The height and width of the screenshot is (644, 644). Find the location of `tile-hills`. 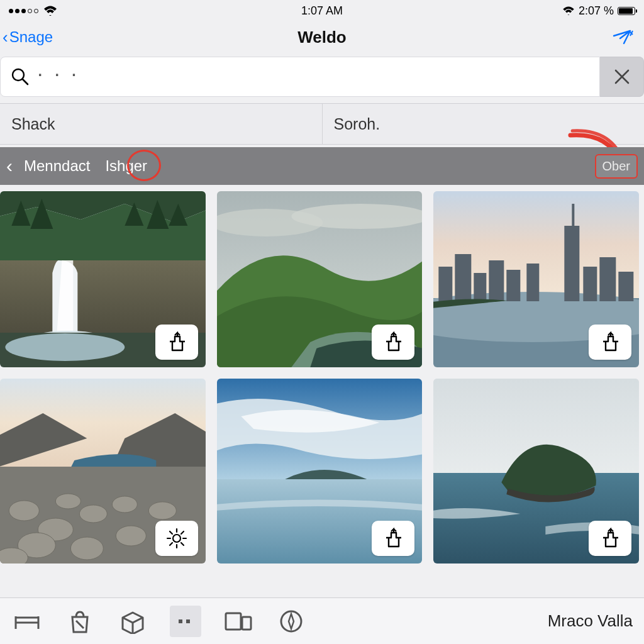

tile-hills is located at coordinates (319, 279).